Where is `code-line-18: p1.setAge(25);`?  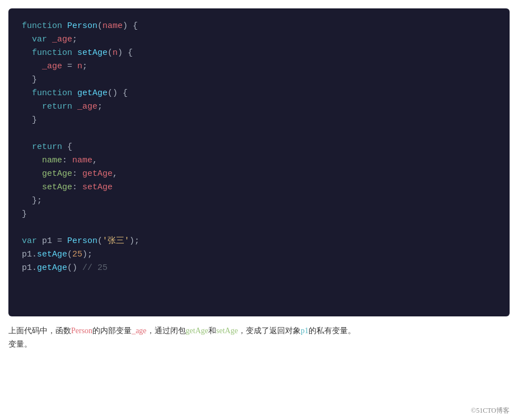
code-line-18: p1.setAge(25); is located at coordinates (259, 255).